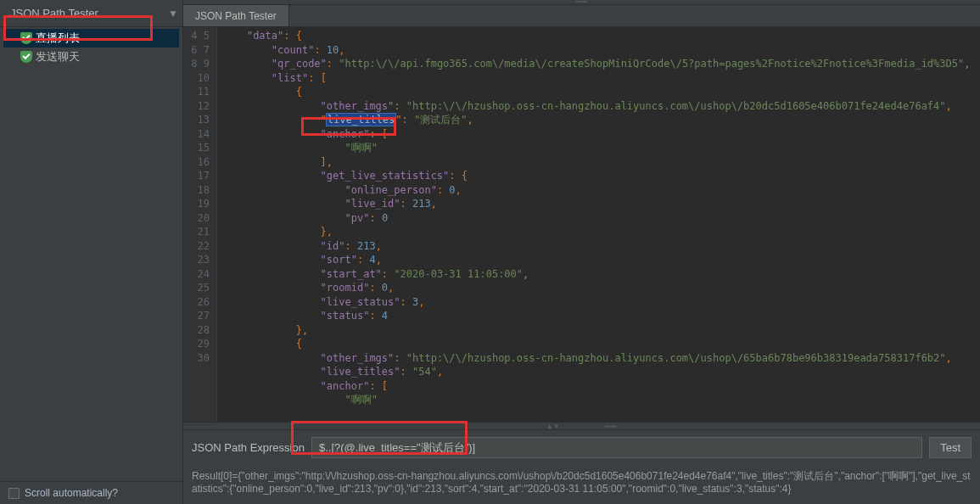  I want to click on scroll-auto-label: Scroll automatically?, so click(71, 493).